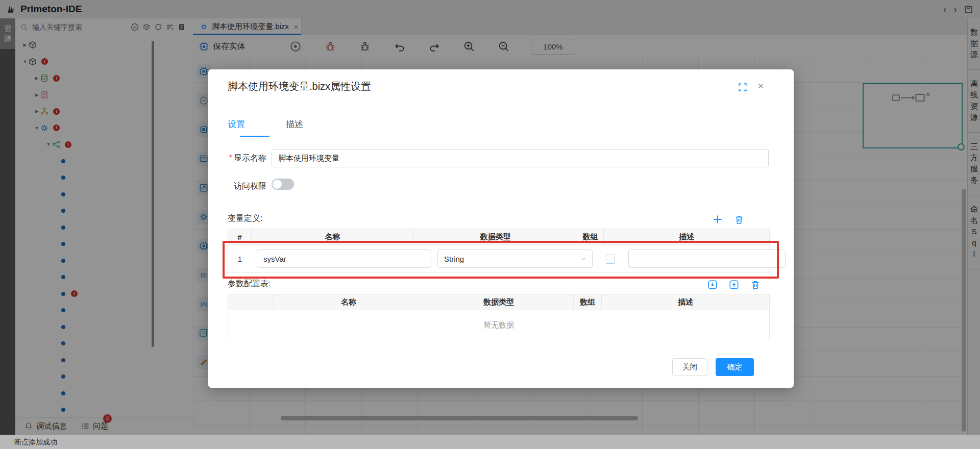  What do you see at coordinates (501, 137) in the screenshot?
I see `tabs-divider` at bounding box center [501, 137].